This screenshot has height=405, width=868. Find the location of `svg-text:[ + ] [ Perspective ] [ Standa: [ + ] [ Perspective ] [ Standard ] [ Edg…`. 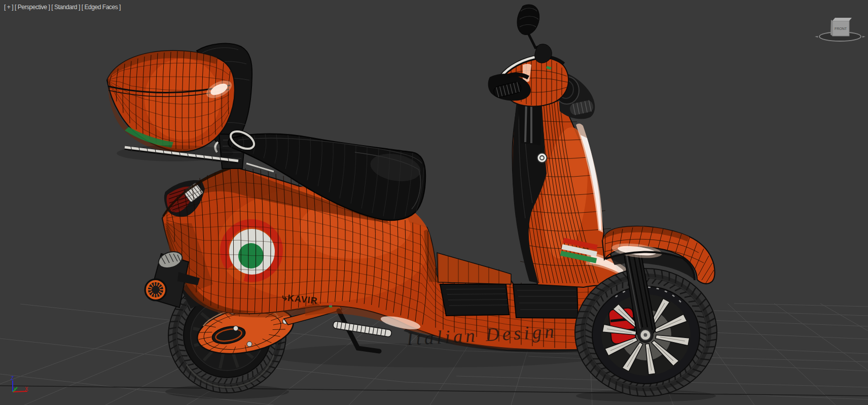

svg-text:[ + ] [ Perspective ] [ Standa: [ + ] [ Perspective ] [ Standard ] [ Edg… is located at coordinates (62, 7).